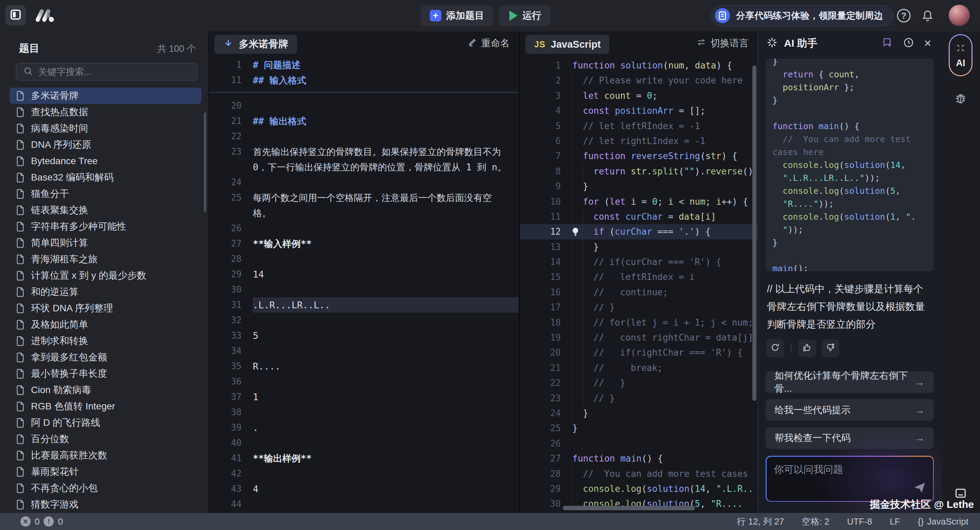 This screenshot has width=980, height=530. I want to click on regenerate-button, so click(775, 348).